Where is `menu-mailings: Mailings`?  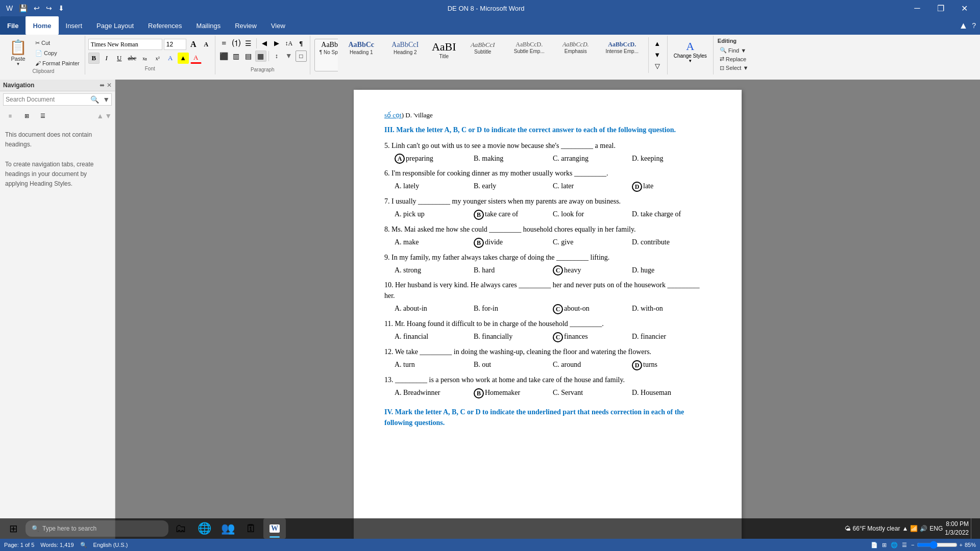
menu-mailings: Mailings is located at coordinates (209, 26).